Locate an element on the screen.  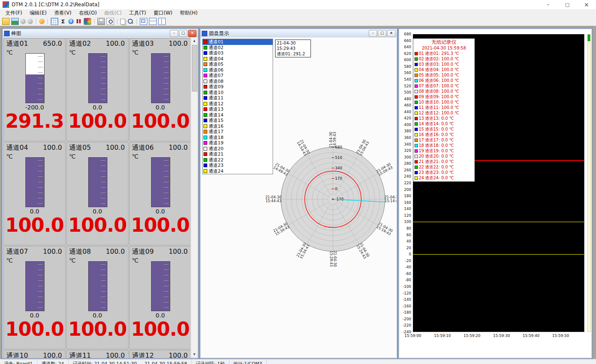
toolbar-separator is located at coordinates (137, 22).